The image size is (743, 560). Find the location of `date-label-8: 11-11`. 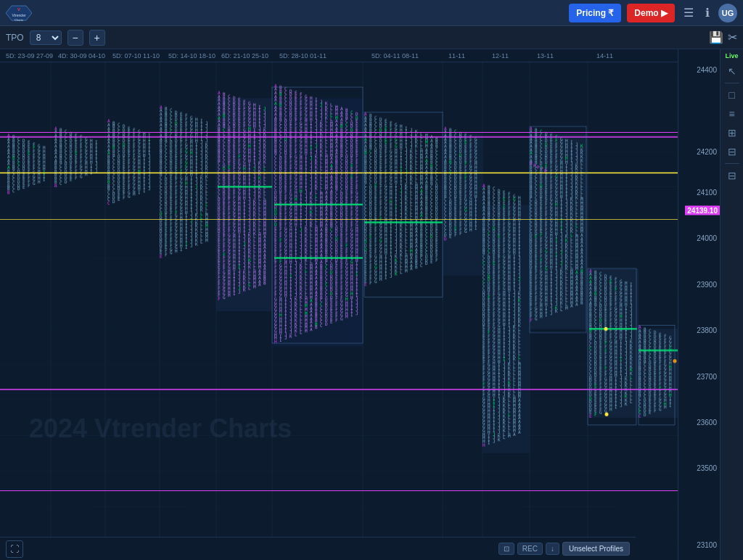

date-label-8: 11-11 is located at coordinates (457, 56).